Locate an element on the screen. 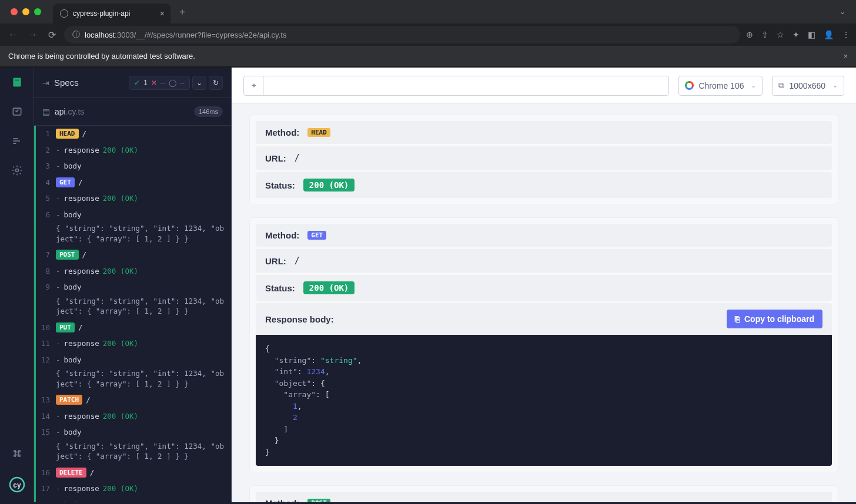  log-row: 16DELETE/ is located at coordinates (133, 473).